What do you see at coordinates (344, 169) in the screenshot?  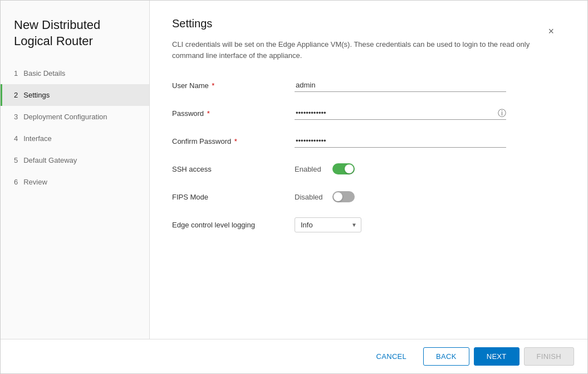 I see `ssh-access-toggle` at bounding box center [344, 169].